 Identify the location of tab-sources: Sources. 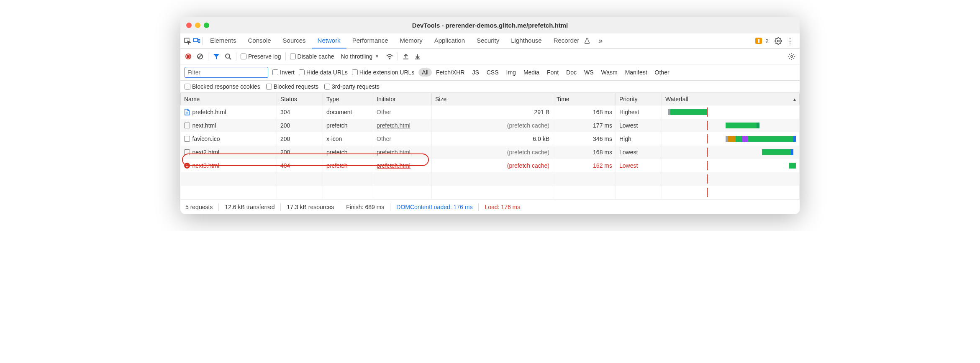
(295, 41).